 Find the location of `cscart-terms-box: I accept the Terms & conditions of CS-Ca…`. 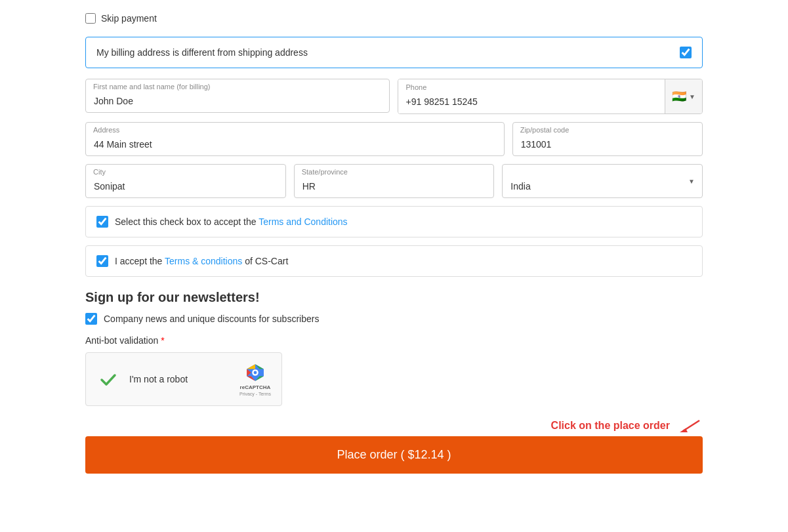

cscart-terms-box: I accept the Terms & conditions of CS-Ca… is located at coordinates (394, 261).